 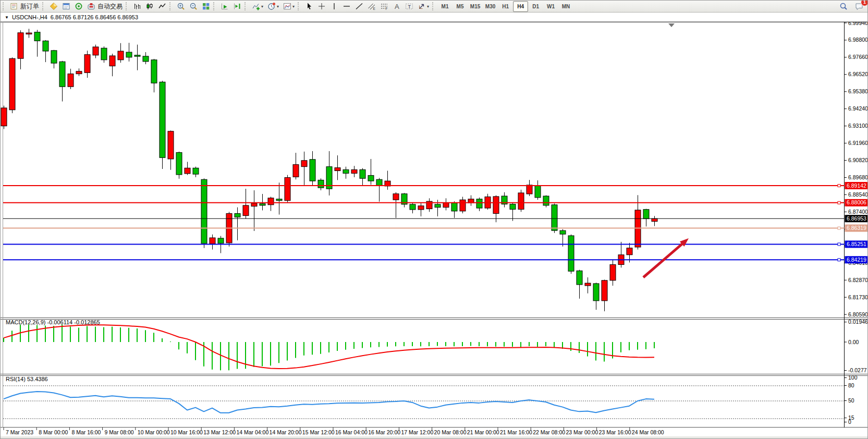 I want to click on timeframe-button-h4: H4, so click(x=520, y=6).